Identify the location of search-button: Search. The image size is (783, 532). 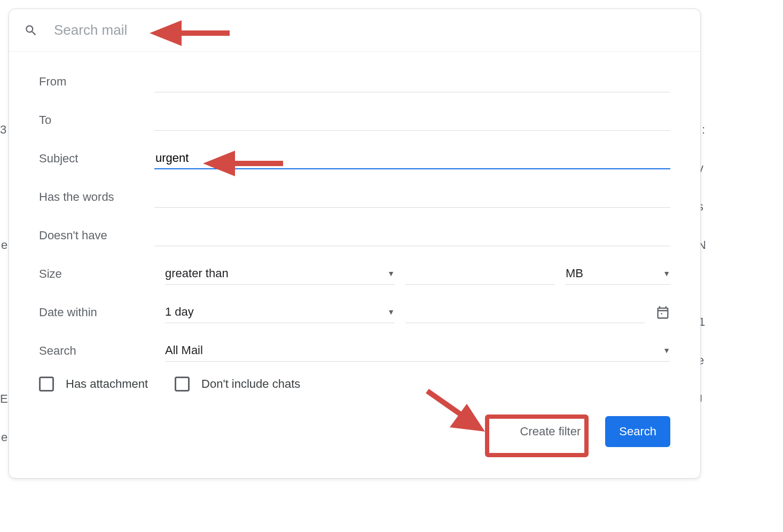
(638, 432).